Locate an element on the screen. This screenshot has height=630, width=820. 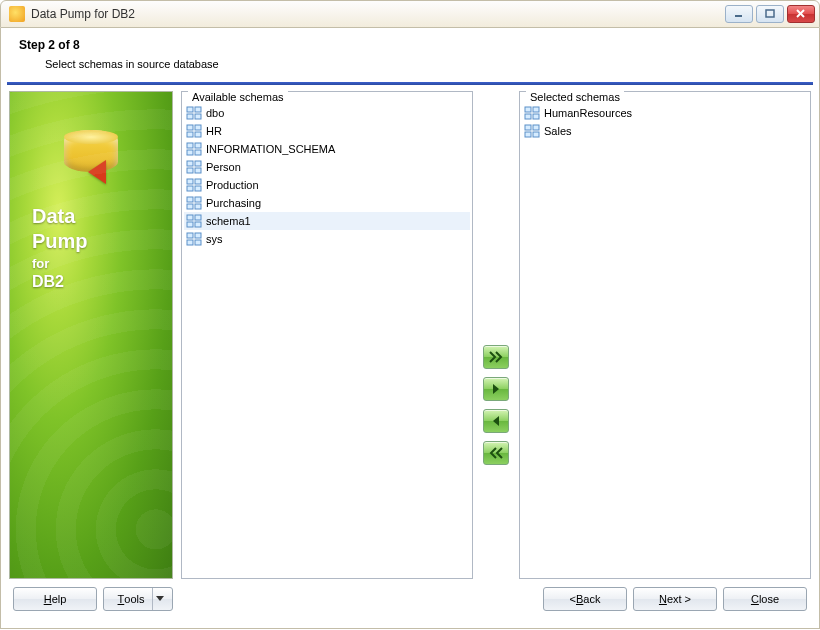
list-item: Purchasing is located at coordinates (327, 203).